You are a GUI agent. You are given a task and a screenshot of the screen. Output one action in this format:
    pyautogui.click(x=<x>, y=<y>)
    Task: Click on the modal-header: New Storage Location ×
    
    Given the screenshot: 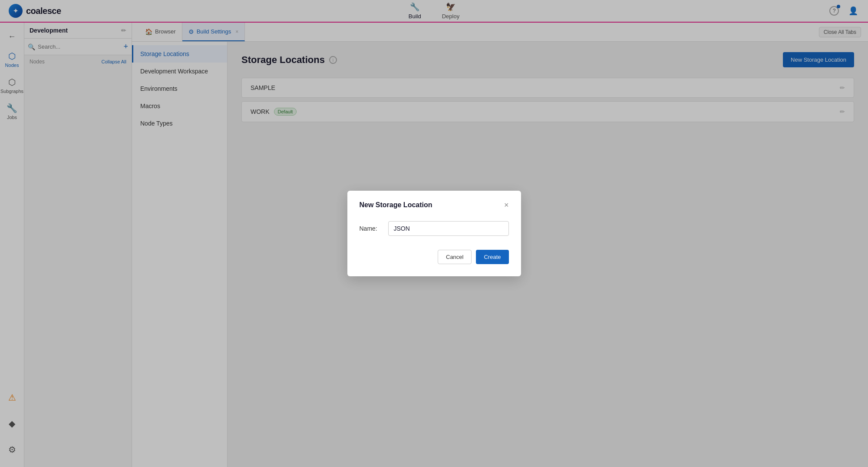 What is the action you would take?
    pyautogui.click(x=434, y=205)
    